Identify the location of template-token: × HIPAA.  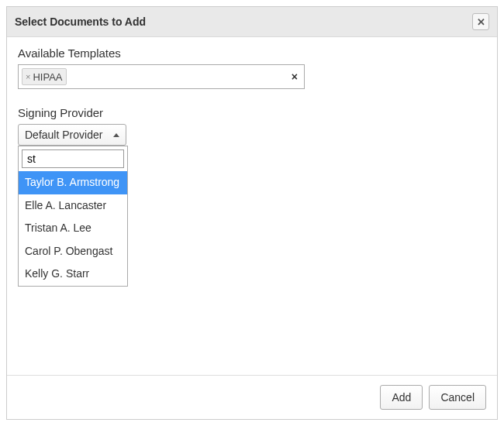
(44, 77).